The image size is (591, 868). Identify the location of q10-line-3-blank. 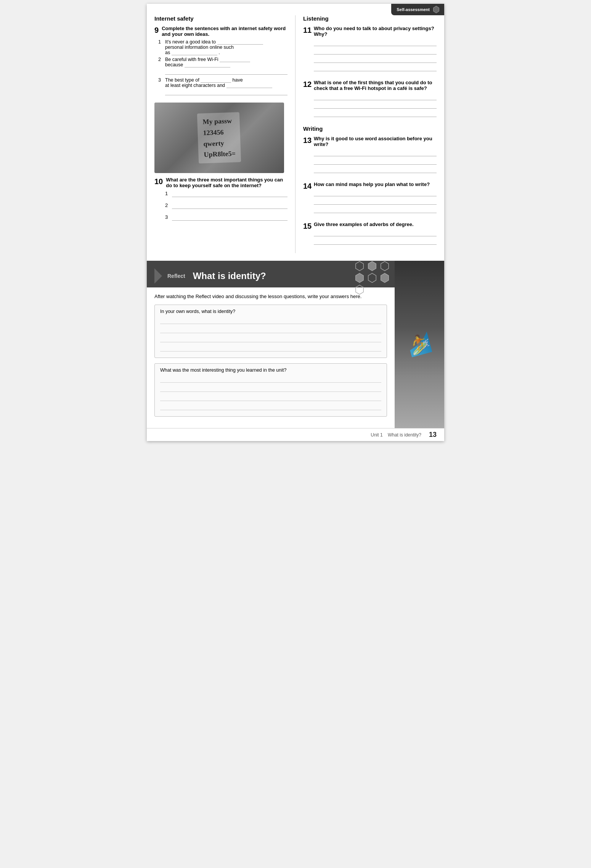
(230, 218).